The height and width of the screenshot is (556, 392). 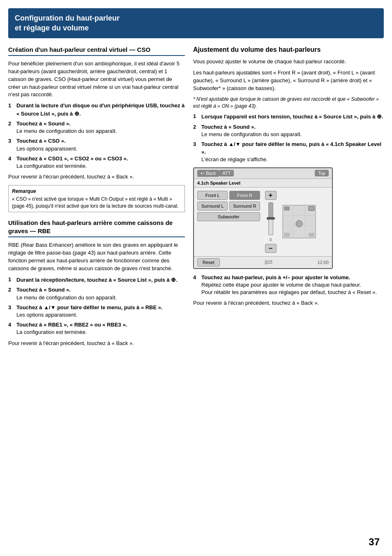 What do you see at coordinates (97, 329) in the screenshot?
I see `rbe-step-4: 4 Touchez à « RBE1 », « RBE2 » ou « RBE3…` at bounding box center [97, 329].